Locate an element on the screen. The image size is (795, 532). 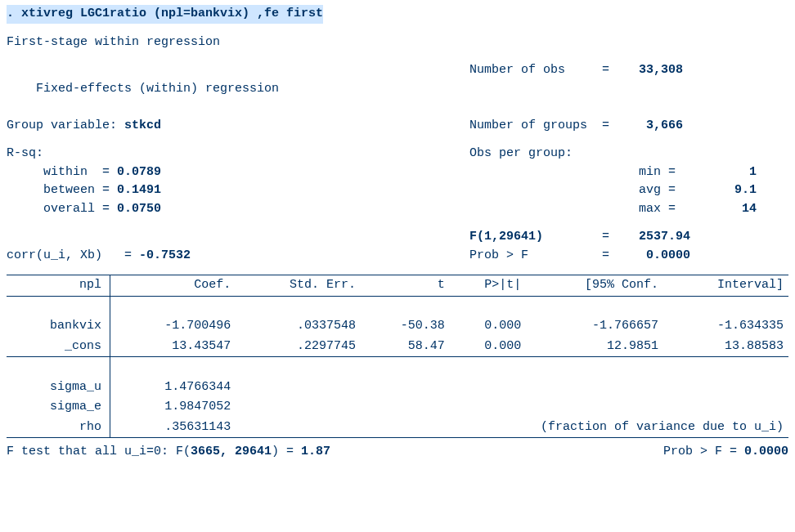
table-row: bankvix -1.700496 .0337548 -50.38 0.000 … is located at coordinates (398, 327).